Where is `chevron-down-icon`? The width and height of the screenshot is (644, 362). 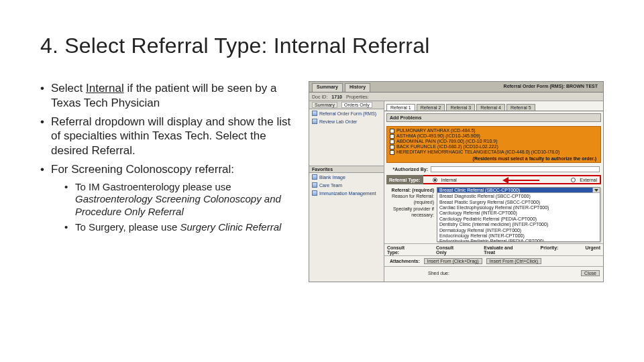 chevron-down-icon is located at coordinates (596, 190).